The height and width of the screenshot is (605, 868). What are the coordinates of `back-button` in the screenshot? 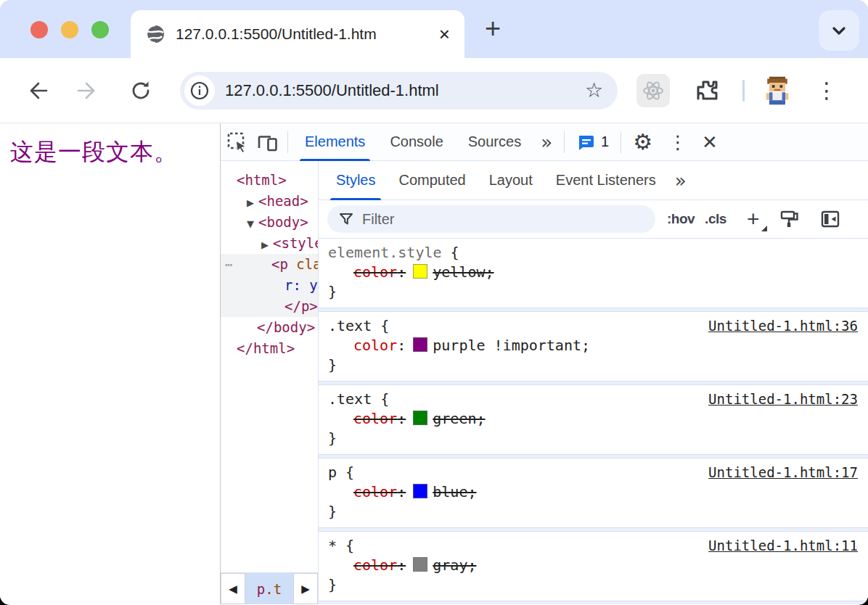 It's located at (38, 91).